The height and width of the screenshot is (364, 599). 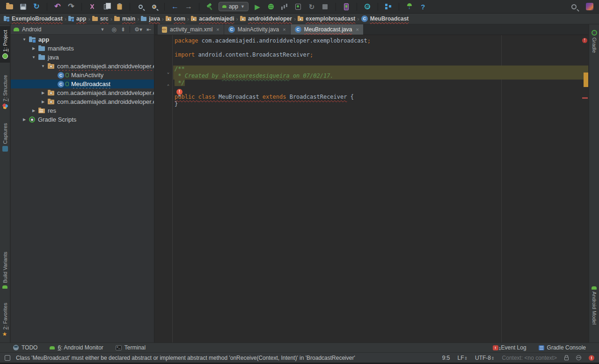 What do you see at coordinates (462, 358) in the screenshot?
I see `line-ending-selector: LF⇕` at bounding box center [462, 358].